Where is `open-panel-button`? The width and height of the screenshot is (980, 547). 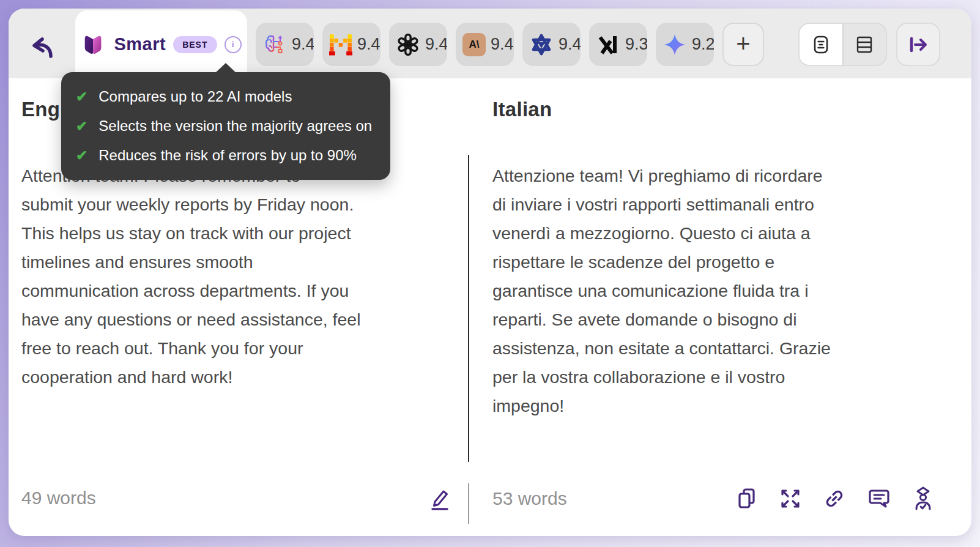
open-panel-button is located at coordinates (918, 44).